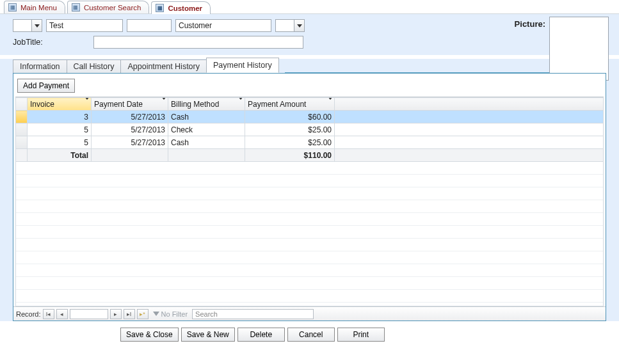 The width and height of the screenshot is (619, 364). Describe the element at coordinates (164, 67) in the screenshot. I see `tab-label: Appointment History` at that location.